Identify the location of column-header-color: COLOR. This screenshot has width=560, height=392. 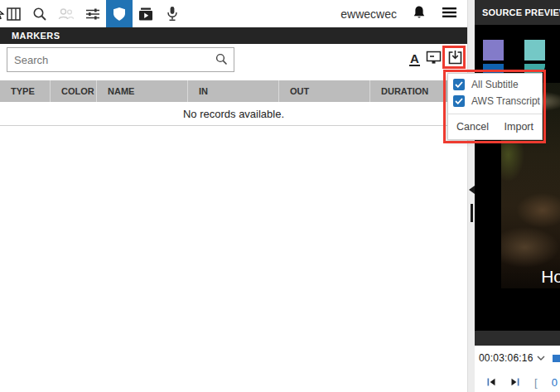
(74, 91).